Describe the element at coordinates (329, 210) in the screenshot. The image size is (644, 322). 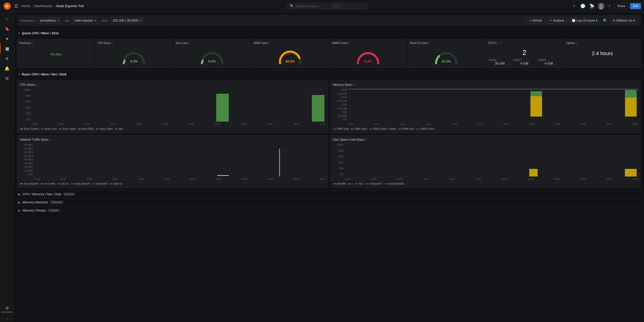
I see `memory-vmstat-section: ▶ Memory Vmstat 4 panels` at that location.